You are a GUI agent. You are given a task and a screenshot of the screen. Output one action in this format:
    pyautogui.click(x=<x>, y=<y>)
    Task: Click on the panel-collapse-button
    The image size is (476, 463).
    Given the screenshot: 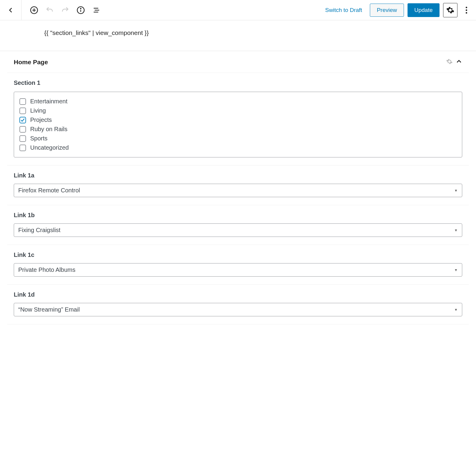 What is the action you would take?
    pyautogui.click(x=459, y=62)
    